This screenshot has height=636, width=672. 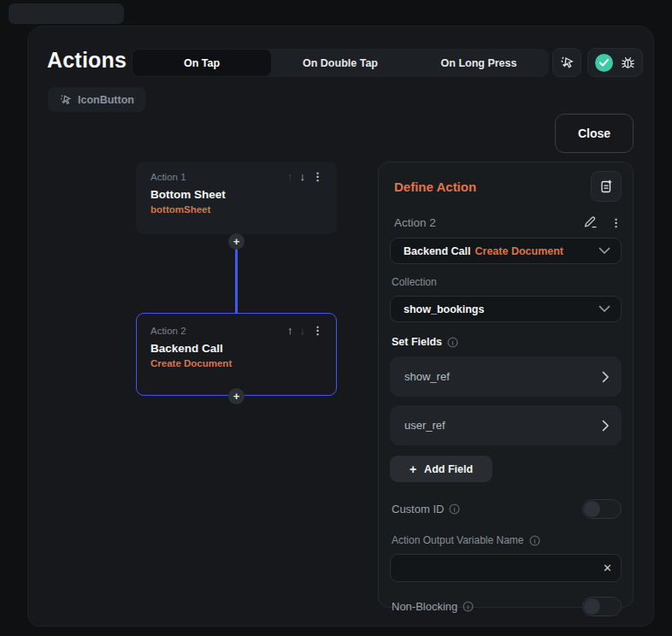 What do you see at coordinates (441, 468) in the screenshot?
I see `add-field-button: + Add Field` at bounding box center [441, 468].